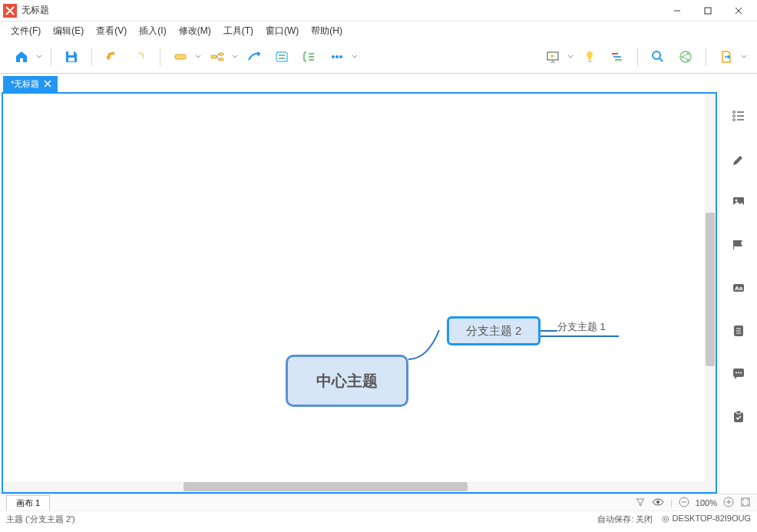 The width and height of the screenshot is (757, 532). What do you see at coordinates (48, 84) in the screenshot?
I see `tab-close-icon` at bounding box center [48, 84].